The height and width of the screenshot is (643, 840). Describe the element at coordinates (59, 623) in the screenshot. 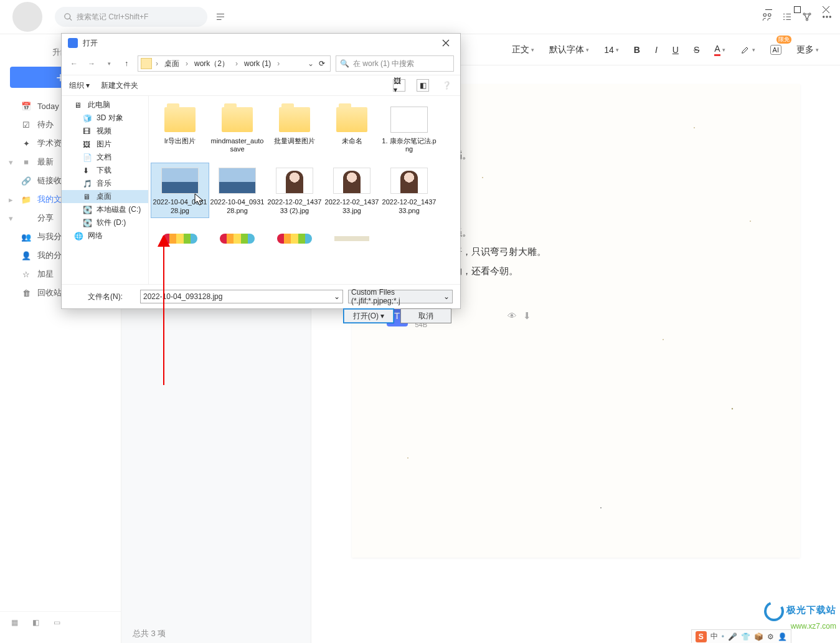

I see `panel-view-icon: ▭` at that location.